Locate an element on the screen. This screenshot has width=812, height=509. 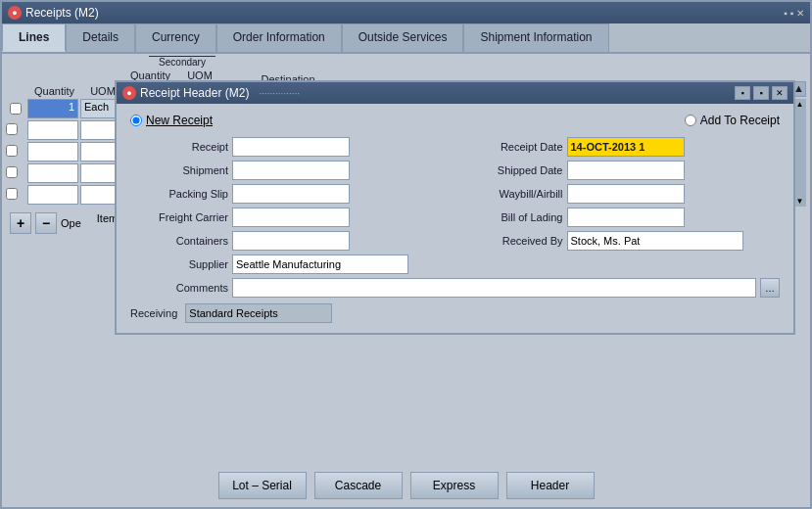
row-checkbox is located at coordinates (16, 109).